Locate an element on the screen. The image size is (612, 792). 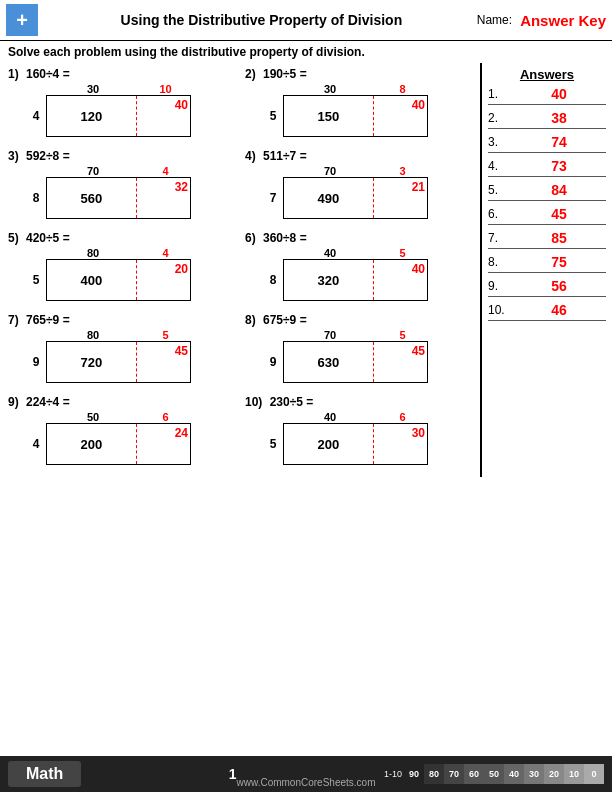
page-number: 1 is located at coordinates (233, 774).